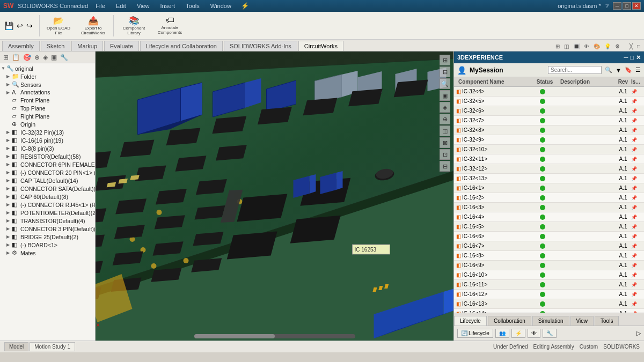 The width and height of the screenshot is (644, 362). I want to click on bottom-tab-simulation: Simulation, so click(551, 321).